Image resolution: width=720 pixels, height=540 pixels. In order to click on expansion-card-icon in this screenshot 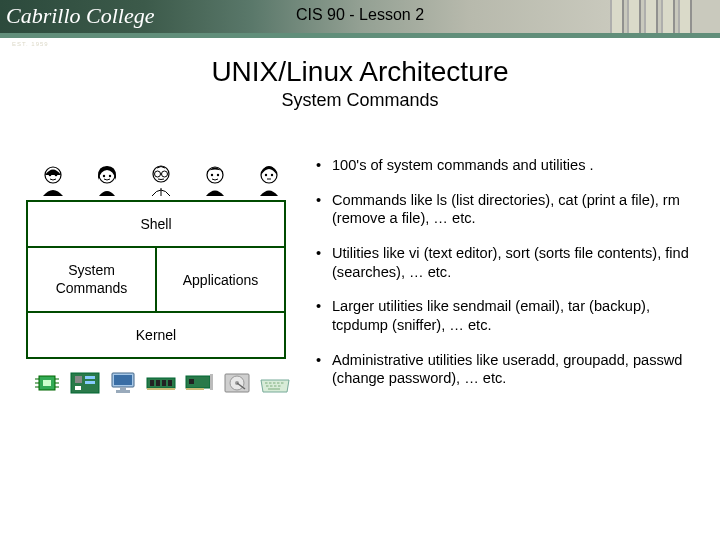, I will do `click(199, 383)`.